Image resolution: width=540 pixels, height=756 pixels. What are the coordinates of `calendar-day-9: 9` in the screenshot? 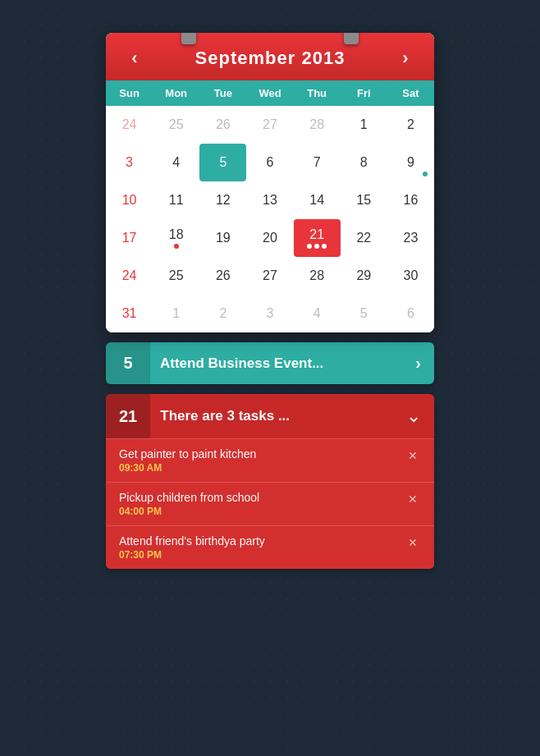 It's located at (410, 163).